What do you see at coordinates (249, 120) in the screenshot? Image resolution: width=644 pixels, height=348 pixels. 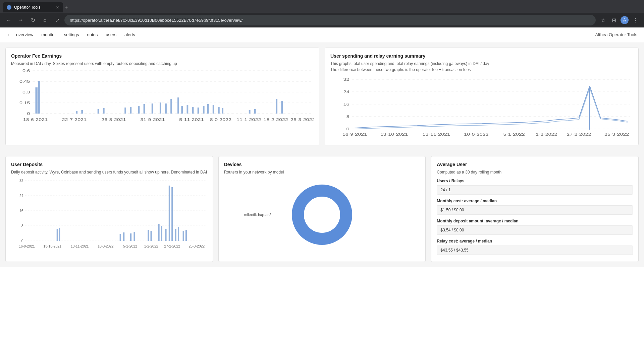 I see `svg-text: 11-1-2022` at bounding box center [249, 120].